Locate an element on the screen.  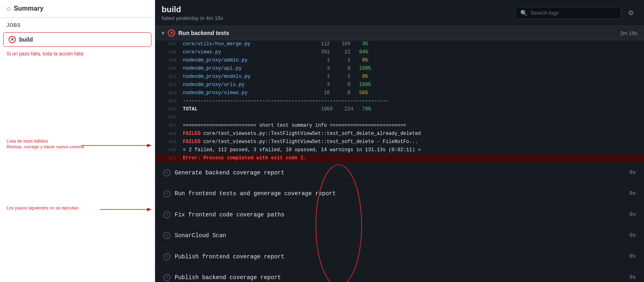
job-section-header: ▾ ✕ Run backend tests 2m 19s is located at coordinates (400, 33).